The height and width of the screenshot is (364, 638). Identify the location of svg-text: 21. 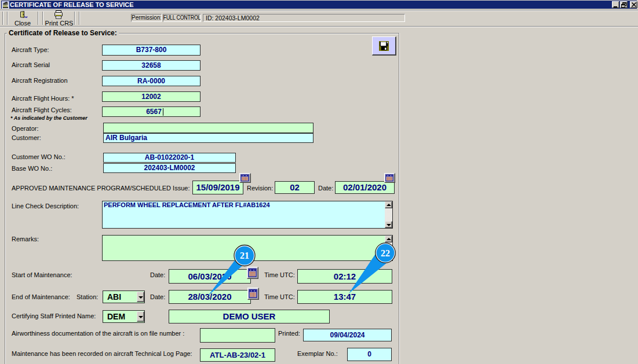
(245, 256).